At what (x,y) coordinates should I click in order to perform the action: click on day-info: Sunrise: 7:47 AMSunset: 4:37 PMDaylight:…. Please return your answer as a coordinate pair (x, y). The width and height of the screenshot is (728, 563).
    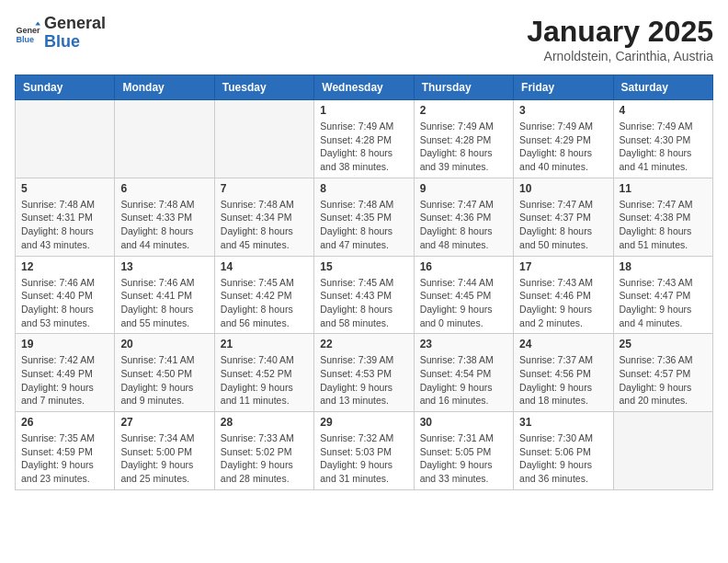
    Looking at the image, I should click on (563, 224).